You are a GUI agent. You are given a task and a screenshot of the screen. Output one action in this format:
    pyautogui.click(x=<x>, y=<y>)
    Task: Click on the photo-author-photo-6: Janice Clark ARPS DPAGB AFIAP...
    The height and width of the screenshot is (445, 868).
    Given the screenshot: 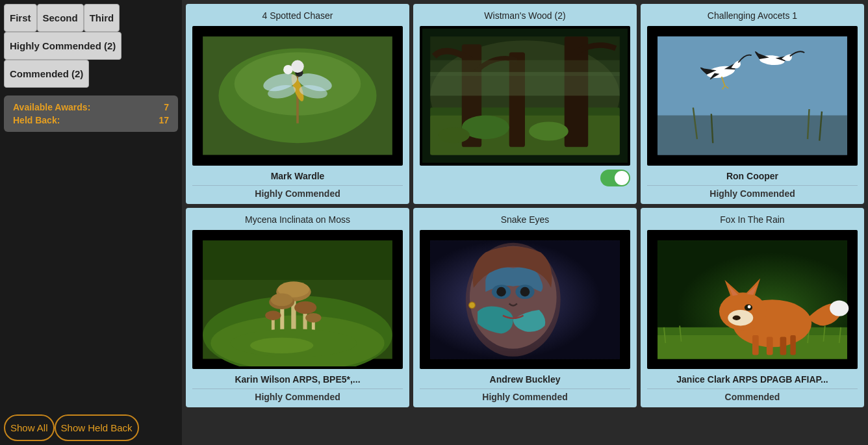 What is the action you would take?
    pyautogui.click(x=752, y=379)
    